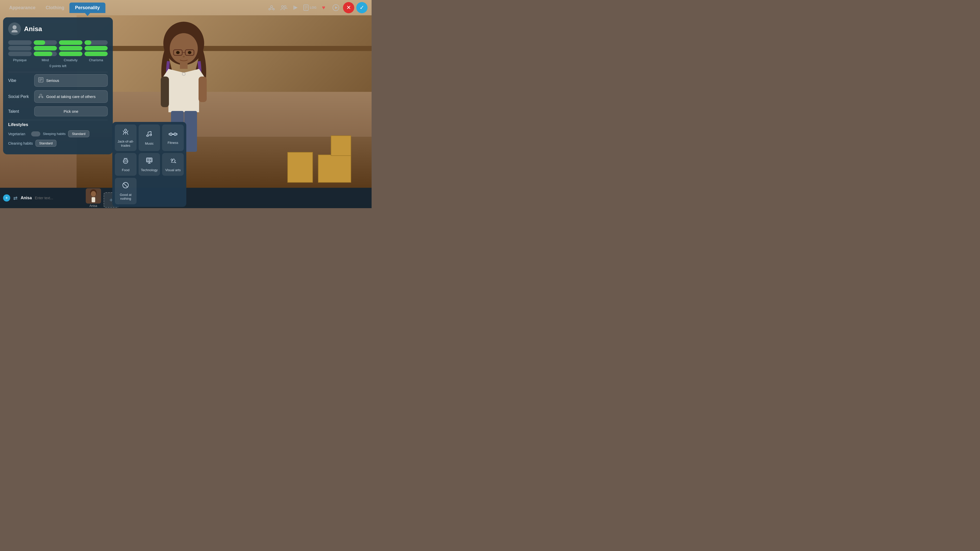 Image resolution: width=980 pixels, height=551 pixels. What do you see at coordinates (126, 144) in the screenshot?
I see `jack-label: Jack-of-all-trades` at bounding box center [126, 144].